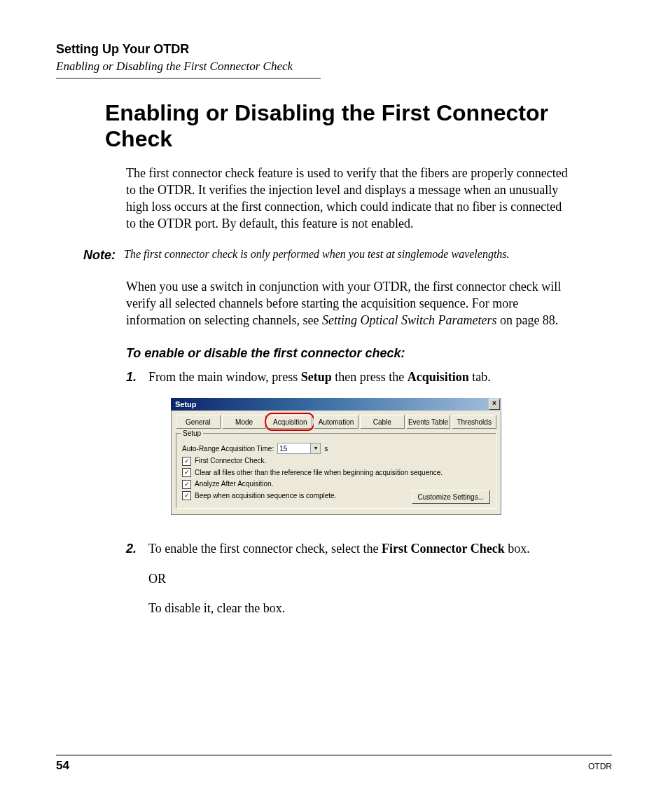  I want to click on auto-range-select: 15 ▾, so click(299, 448).